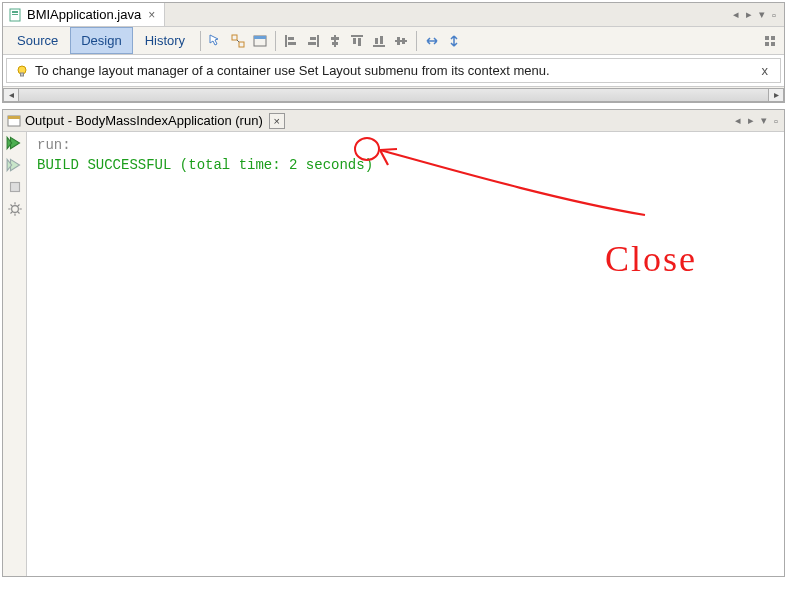  What do you see at coordinates (165, 40) in the screenshot?
I see `history-tab: History` at bounding box center [165, 40].